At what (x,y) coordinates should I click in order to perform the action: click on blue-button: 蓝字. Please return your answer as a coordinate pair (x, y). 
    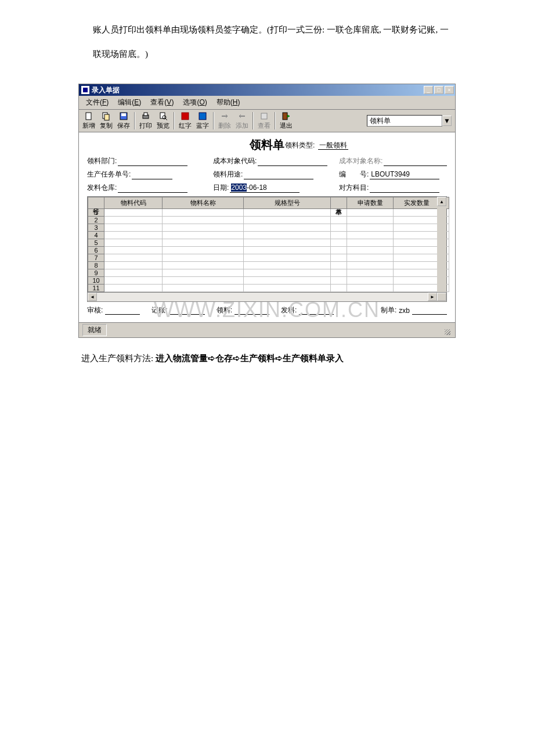
    Looking at the image, I should click on (203, 121).